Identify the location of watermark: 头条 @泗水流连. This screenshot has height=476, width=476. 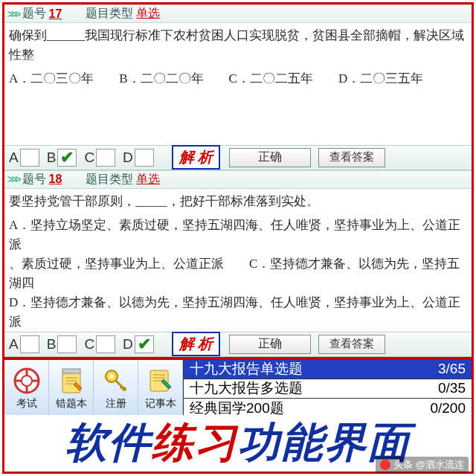
(422, 465).